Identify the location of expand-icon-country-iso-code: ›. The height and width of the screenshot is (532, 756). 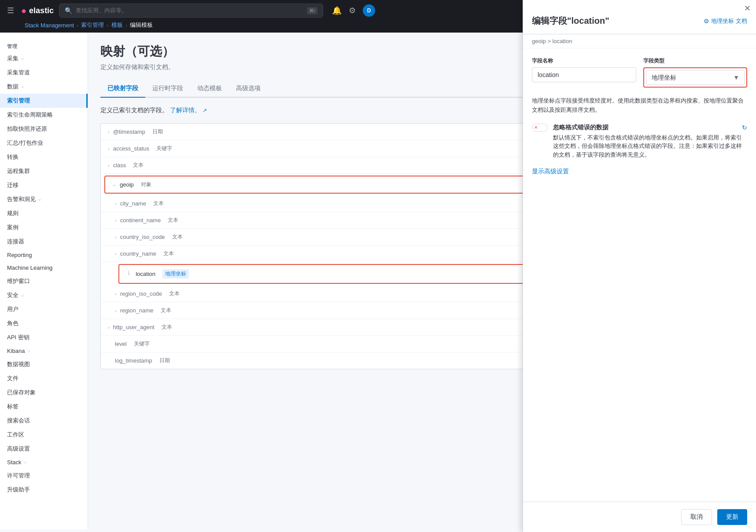
(116, 237).